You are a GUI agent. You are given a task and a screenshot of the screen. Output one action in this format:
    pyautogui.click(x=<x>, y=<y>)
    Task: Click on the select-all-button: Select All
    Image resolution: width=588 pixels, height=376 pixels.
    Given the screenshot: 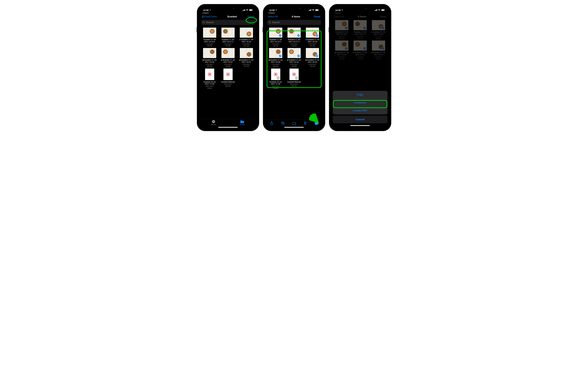 What is the action you would take?
    pyautogui.click(x=273, y=17)
    